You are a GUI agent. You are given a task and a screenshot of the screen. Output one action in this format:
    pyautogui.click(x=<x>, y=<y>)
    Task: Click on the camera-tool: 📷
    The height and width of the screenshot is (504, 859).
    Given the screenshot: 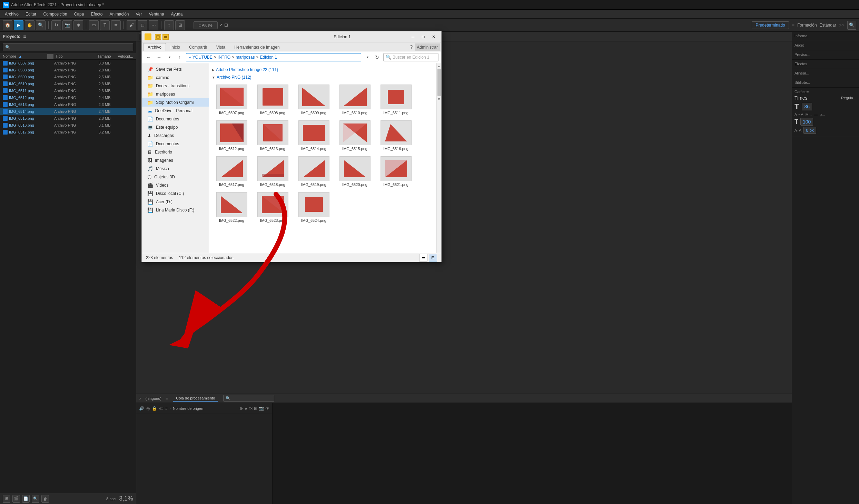 What is the action you would take?
    pyautogui.click(x=67, y=25)
    